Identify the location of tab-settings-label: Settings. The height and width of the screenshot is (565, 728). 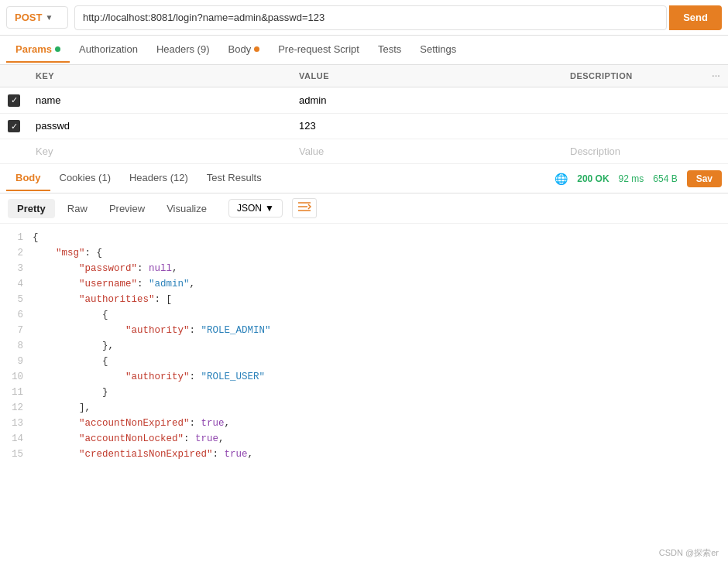
(438, 50).